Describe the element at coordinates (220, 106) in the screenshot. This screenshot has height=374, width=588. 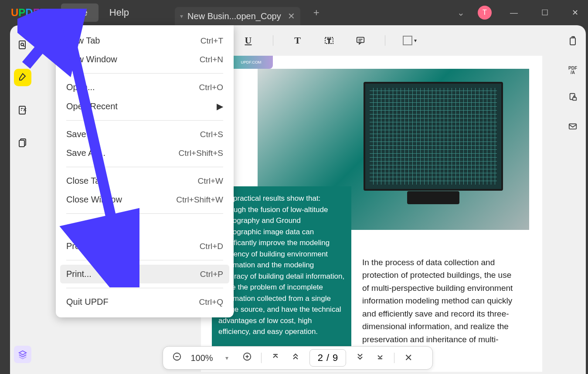
I see `submenu-arrow-icon: ▶` at that location.